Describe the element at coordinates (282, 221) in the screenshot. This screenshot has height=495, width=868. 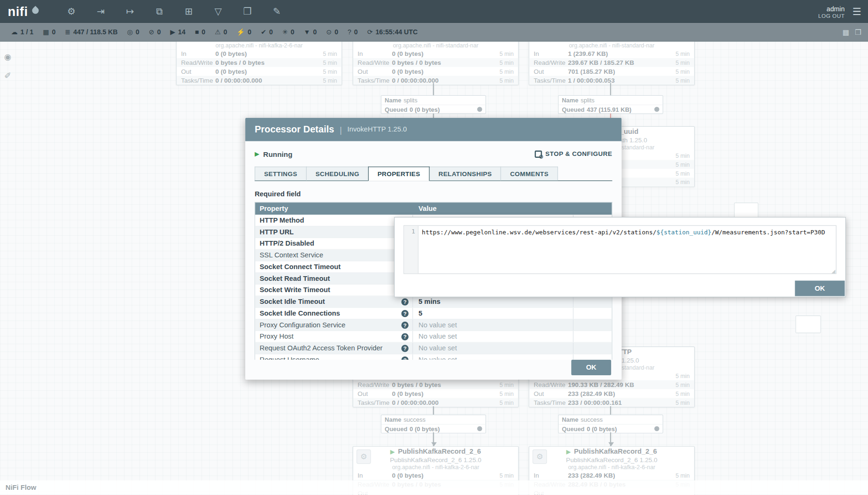
I see `property-name: HTTP Method` at that location.